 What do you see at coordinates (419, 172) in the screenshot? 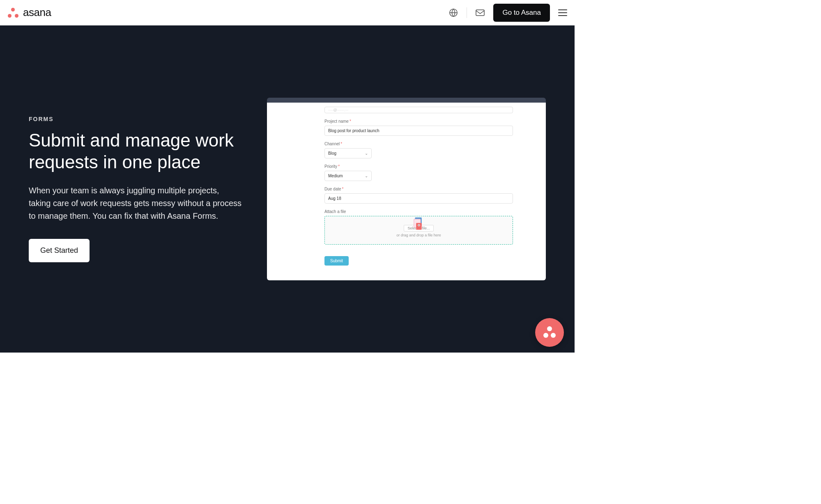
I see `priority-field: Priority * Medium ⌄` at bounding box center [419, 172].